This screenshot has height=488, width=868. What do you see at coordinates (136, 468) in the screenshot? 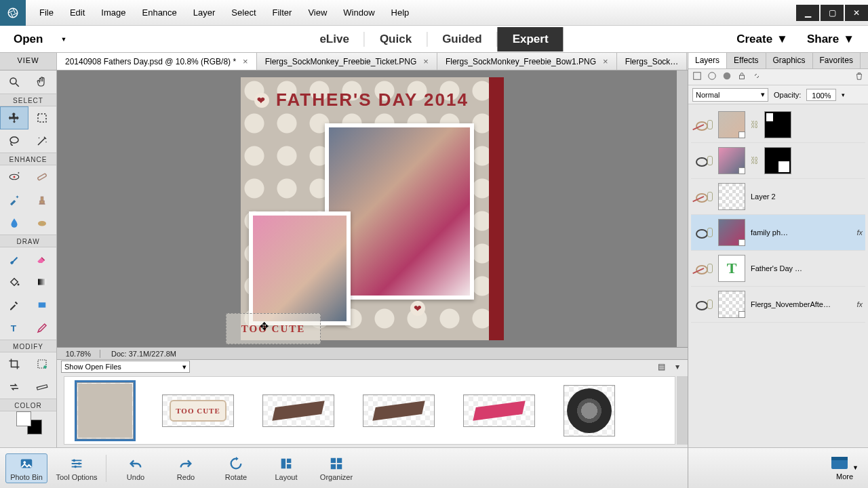
I see `undo-button: Undo` at bounding box center [136, 468].